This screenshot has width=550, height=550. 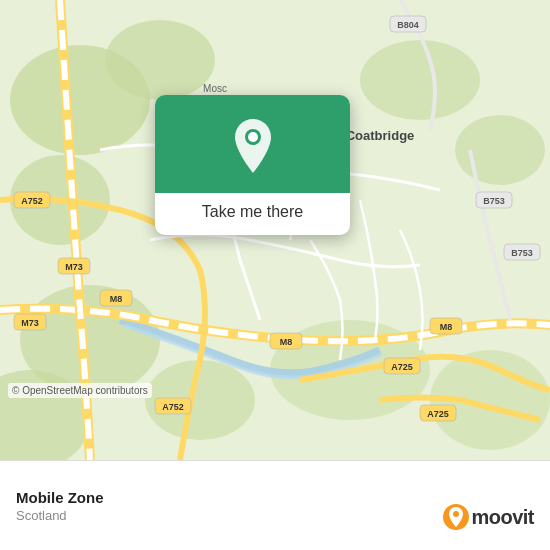 What do you see at coordinates (456, 517) in the screenshot?
I see `moovit-icon` at bounding box center [456, 517].